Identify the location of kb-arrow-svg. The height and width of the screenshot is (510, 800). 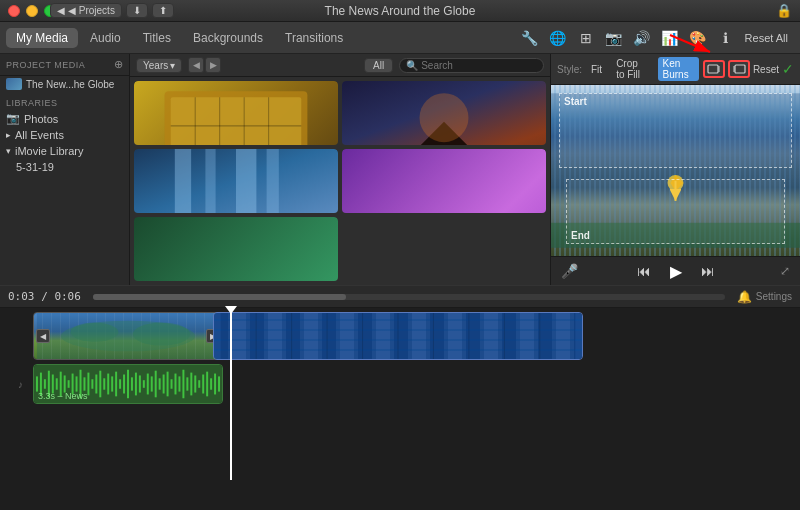
(676, 170).